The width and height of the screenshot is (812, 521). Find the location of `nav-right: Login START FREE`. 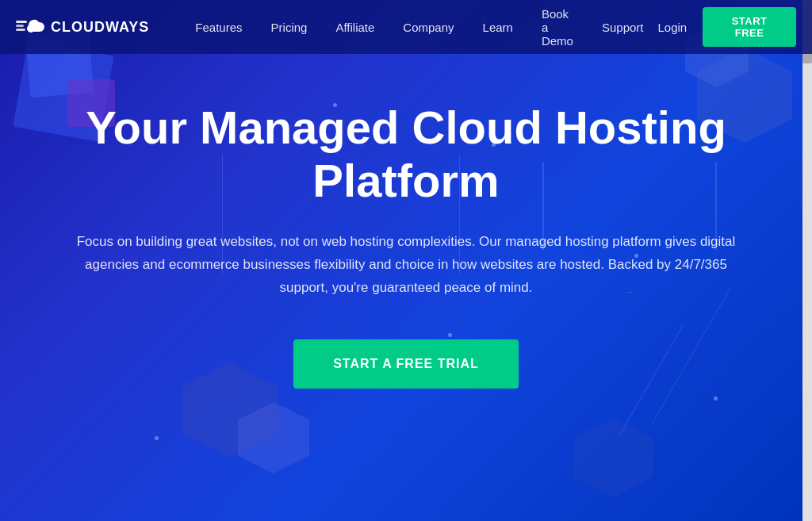

nav-right: Login START FREE is located at coordinates (726, 27).